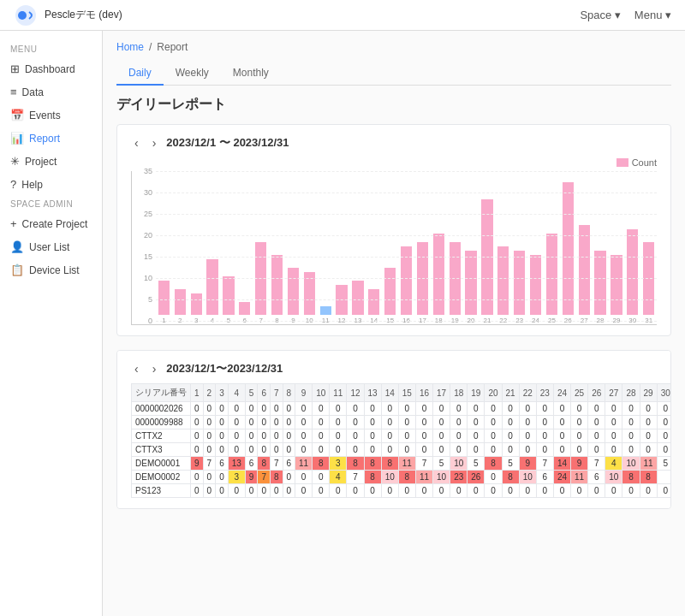 The width and height of the screenshot is (685, 616). Describe the element at coordinates (251, 74) in the screenshot. I see `tab-monthly: Monthly` at that location.